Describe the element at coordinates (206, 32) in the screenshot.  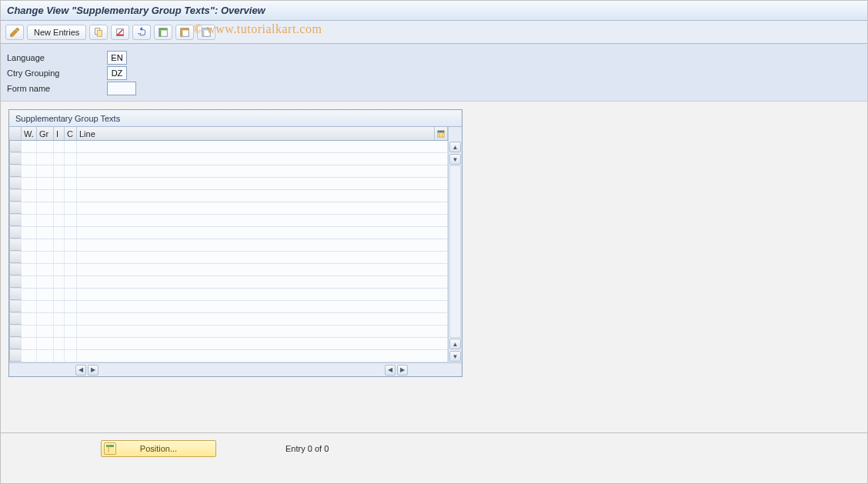
I see `deselect-all-button` at that location.